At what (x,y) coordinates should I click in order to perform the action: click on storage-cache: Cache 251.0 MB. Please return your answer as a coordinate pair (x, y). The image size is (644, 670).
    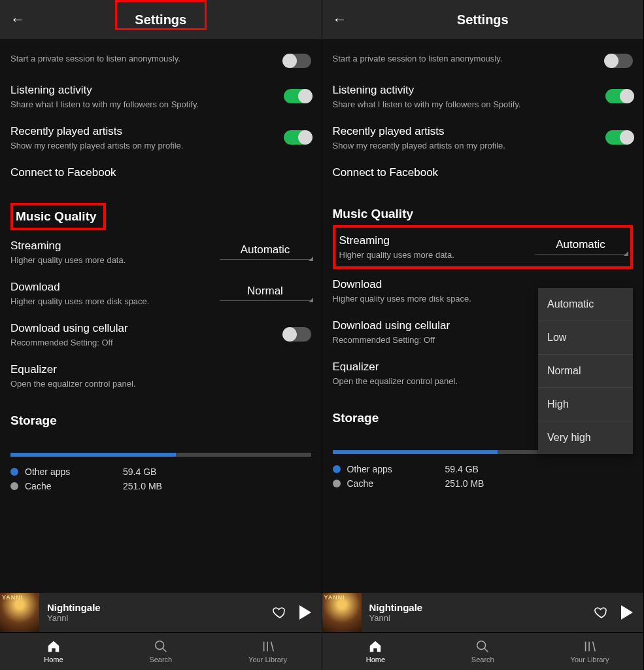
    Looking at the image, I should click on (161, 486).